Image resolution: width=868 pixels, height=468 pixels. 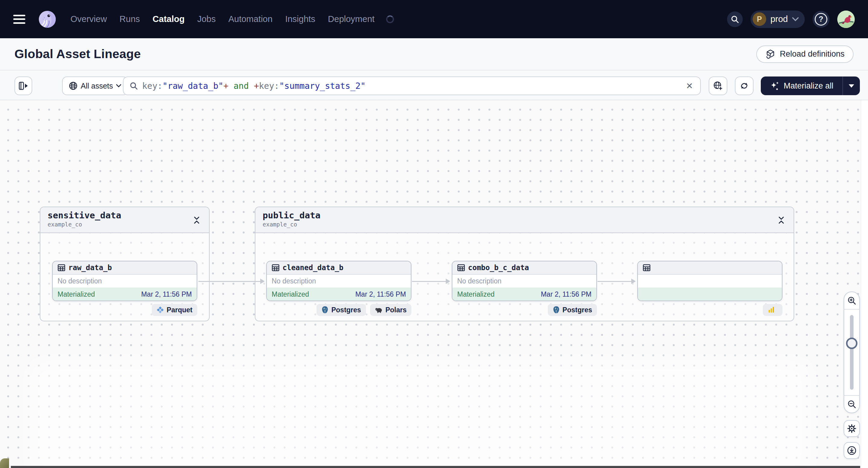 What do you see at coordinates (846, 19) in the screenshot?
I see `user-avatar` at bounding box center [846, 19].